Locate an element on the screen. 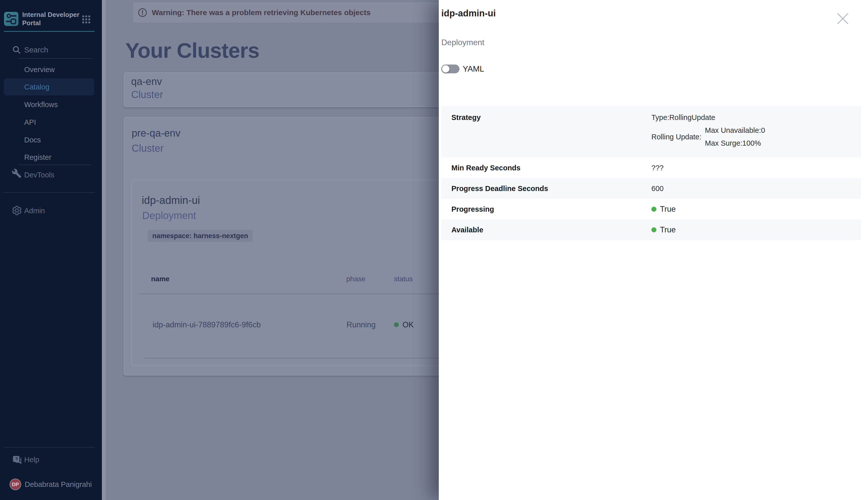 This screenshot has height=500, width=868. close-icon is located at coordinates (843, 19).